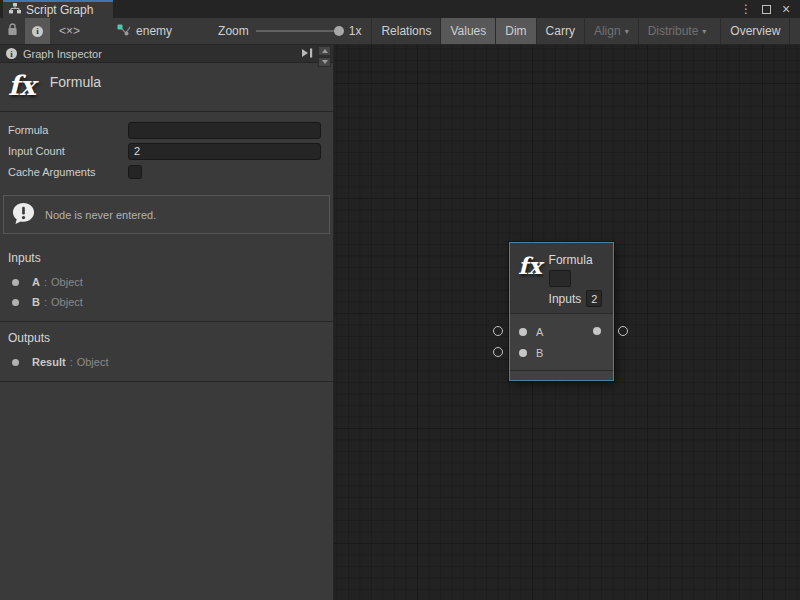 Image resolution: width=800 pixels, height=600 pixels. What do you see at coordinates (100, 215) in the screenshot?
I see `warning-text: Node is never entered.` at bounding box center [100, 215].